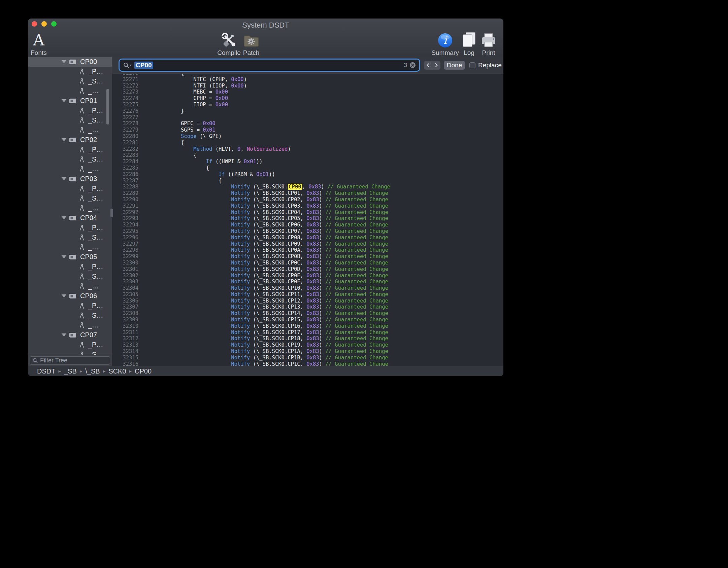 This screenshot has height=568, width=728. I want to click on code-text: Notify (\_SB.SCK0.CP06, 0x83) // Guarant…, so click(266, 225).